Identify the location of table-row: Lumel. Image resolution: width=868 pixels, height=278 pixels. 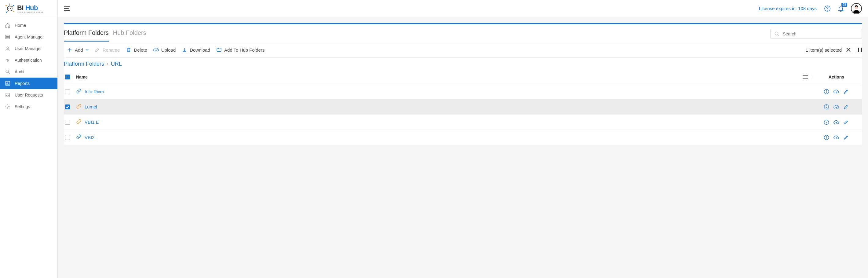
(463, 107).